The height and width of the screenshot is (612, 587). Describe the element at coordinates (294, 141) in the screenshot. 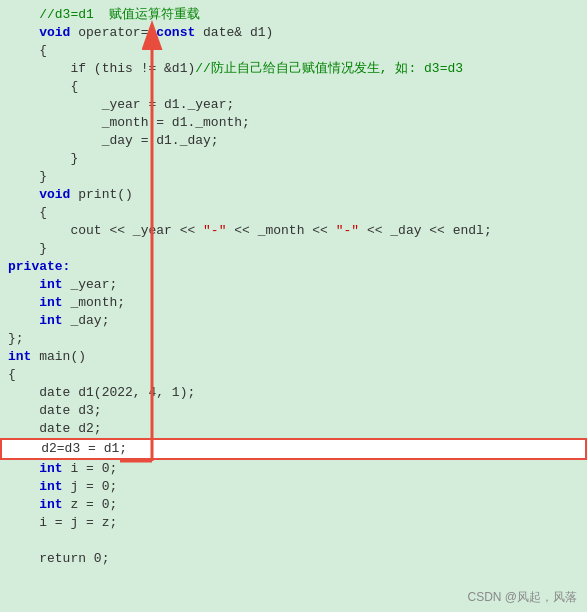

I see `code-line: _day = d1._day;` at that location.